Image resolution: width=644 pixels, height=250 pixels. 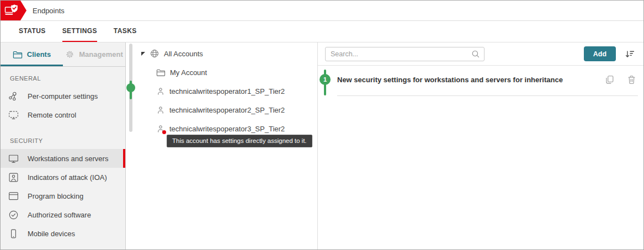 I want to click on remote-control-icon, so click(x=13, y=115).